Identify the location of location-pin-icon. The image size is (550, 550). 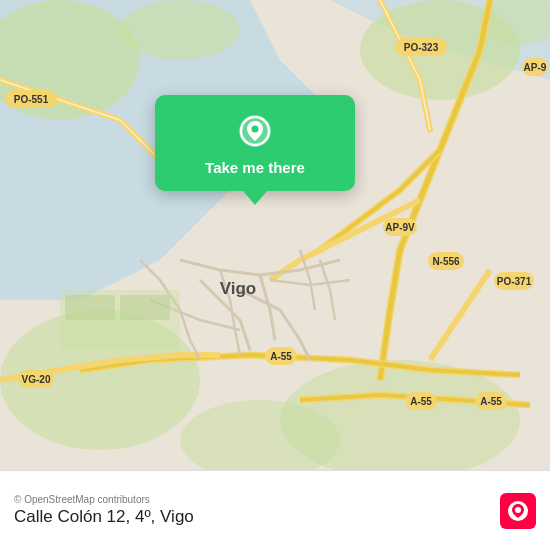
(255, 131).